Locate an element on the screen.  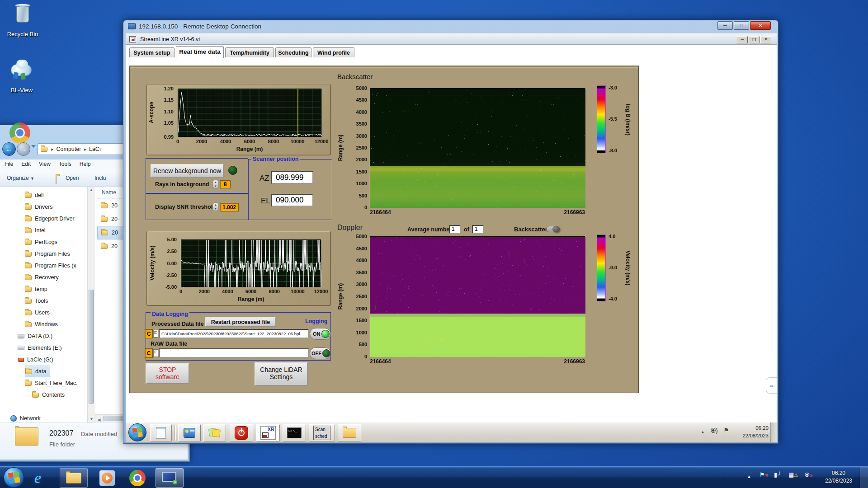
tree-item-perflogs: PerfLogs is located at coordinates (43, 242).